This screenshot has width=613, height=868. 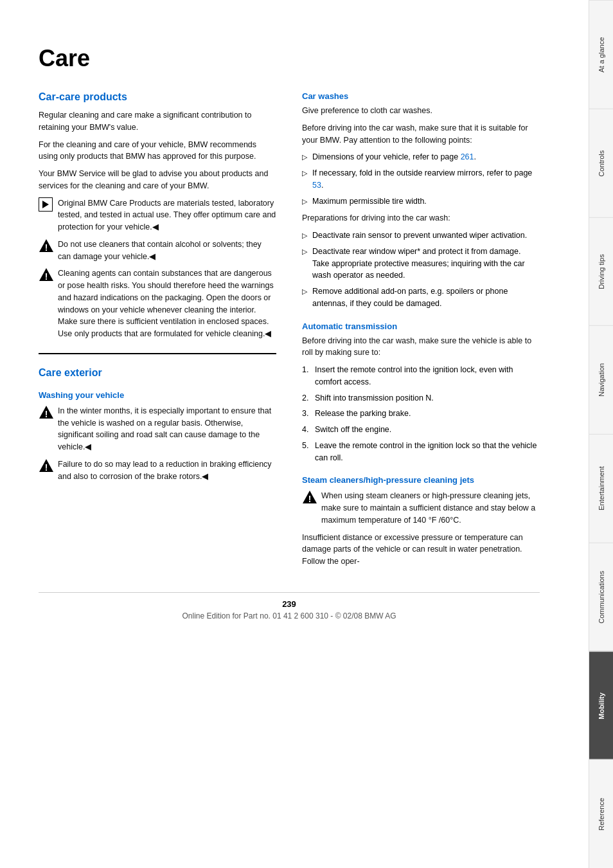 I want to click on steam-warning-text: When using steam cleaners or high-pressu…, so click(x=431, y=508).